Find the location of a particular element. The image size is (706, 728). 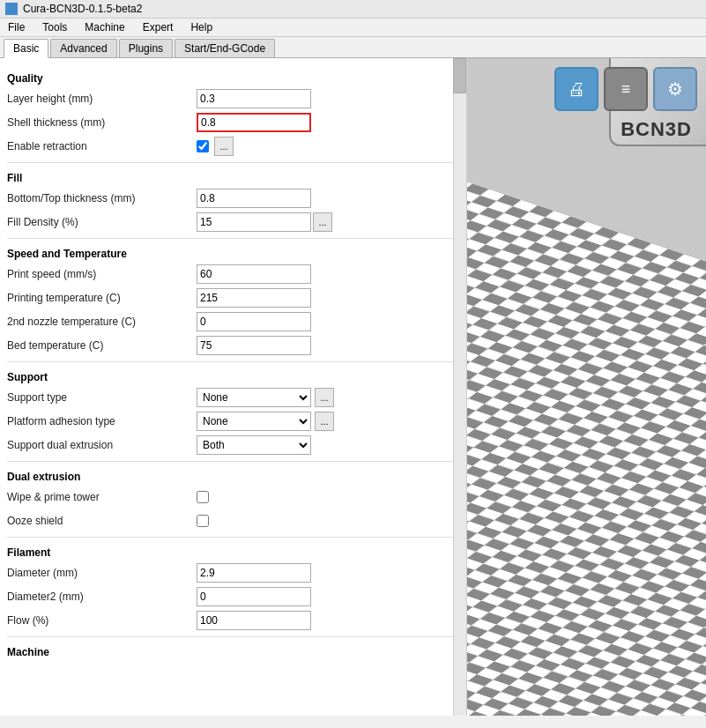

layer-height-input is located at coordinates (254, 99).